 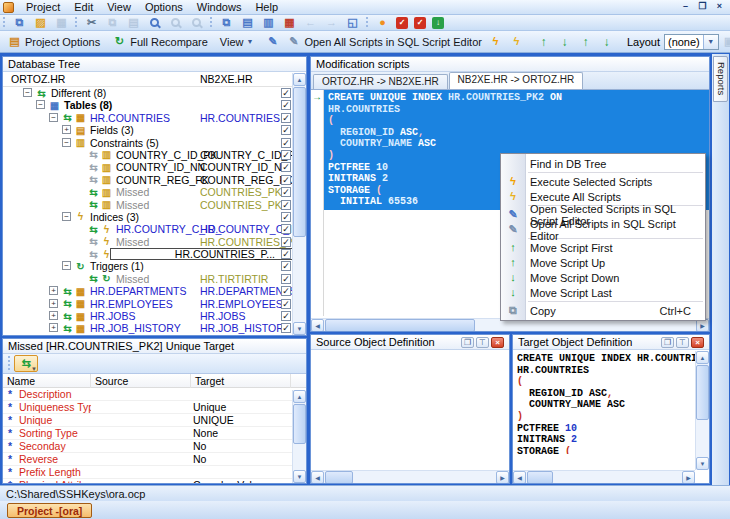 I want to click on tree-row: ⇆▥MissedCOUNTRIES_PK1✓, so click(x=154, y=192).